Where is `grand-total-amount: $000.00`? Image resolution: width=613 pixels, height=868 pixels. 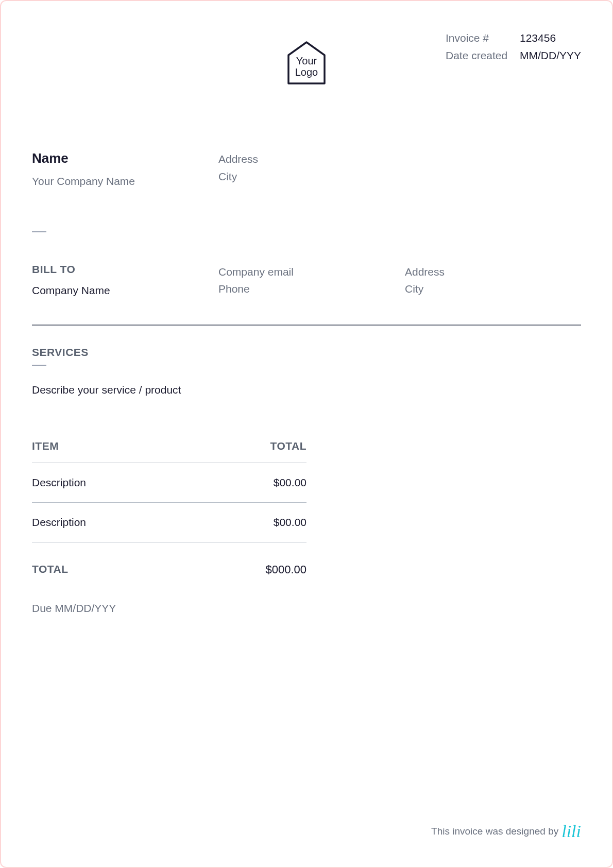 grand-total-amount: $000.00 is located at coordinates (286, 570).